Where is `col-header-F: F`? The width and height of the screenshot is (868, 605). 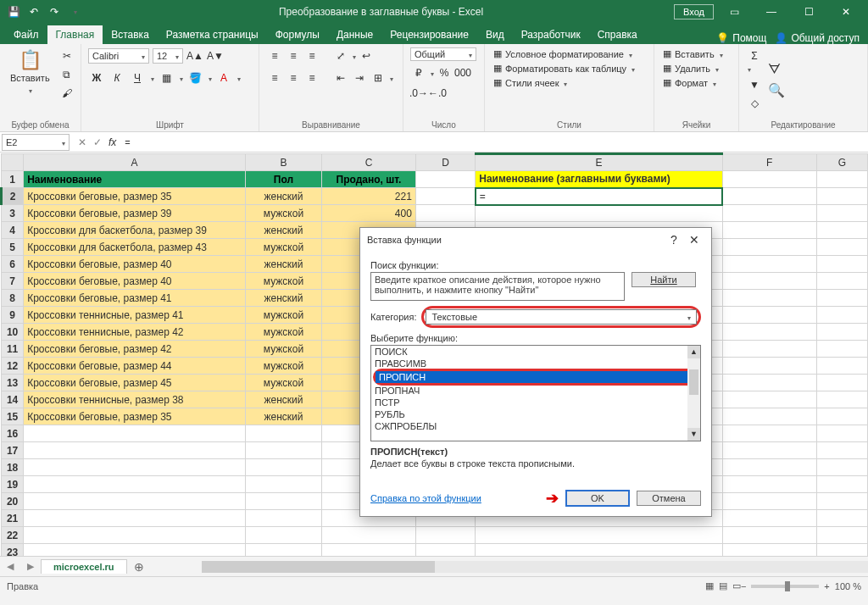 col-header-F: F is located at coordinates (770, 163).